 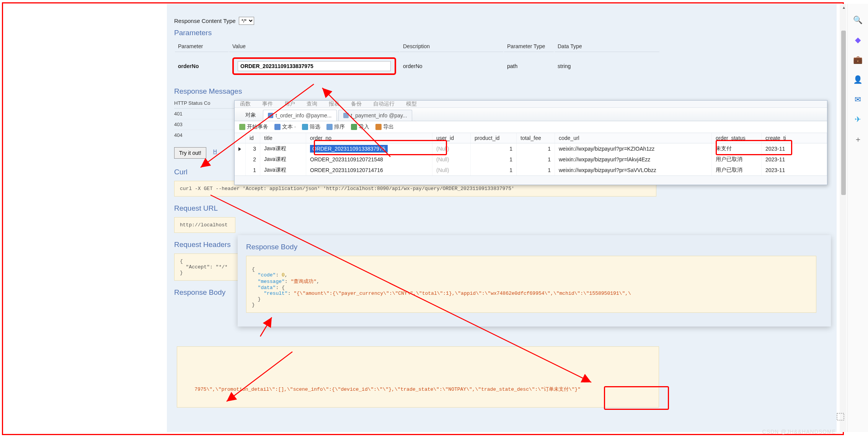 What do you see at coordinates (375, 115) in the screenshot?
I see `db-tab-payment-info: t_payment_info @pay...` at bounding box center [375, 115].